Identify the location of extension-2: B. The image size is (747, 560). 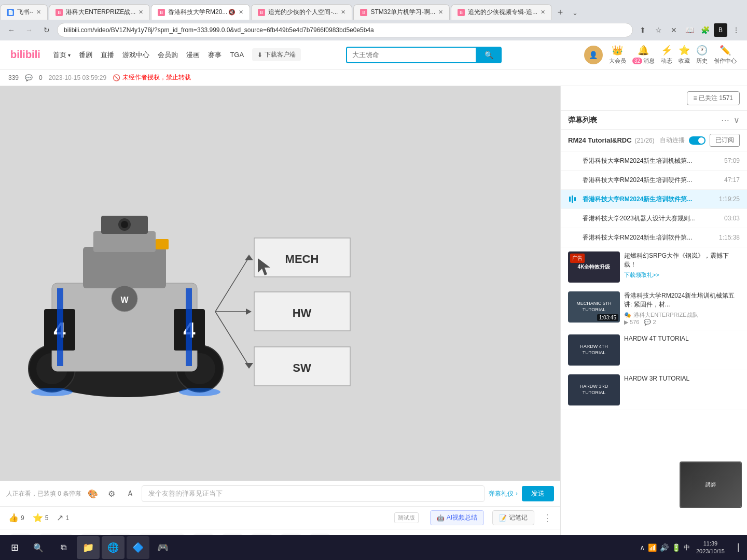
(721, 30).